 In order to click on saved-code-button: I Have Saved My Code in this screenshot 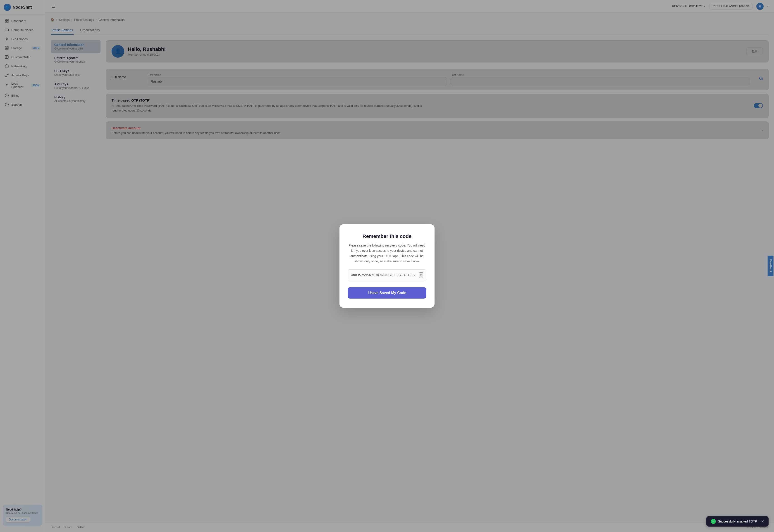, I will do `click(387, 293)`.